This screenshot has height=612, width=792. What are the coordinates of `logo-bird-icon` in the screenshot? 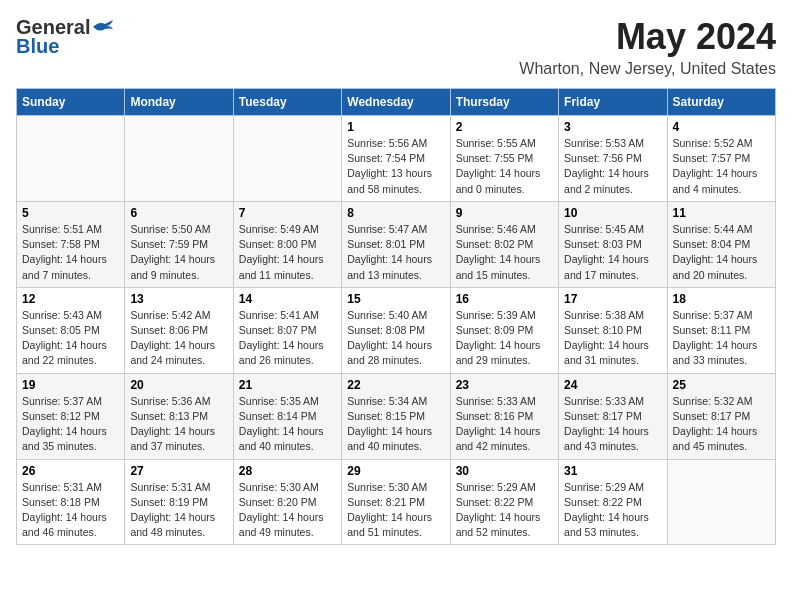 It's located at (102, 27).